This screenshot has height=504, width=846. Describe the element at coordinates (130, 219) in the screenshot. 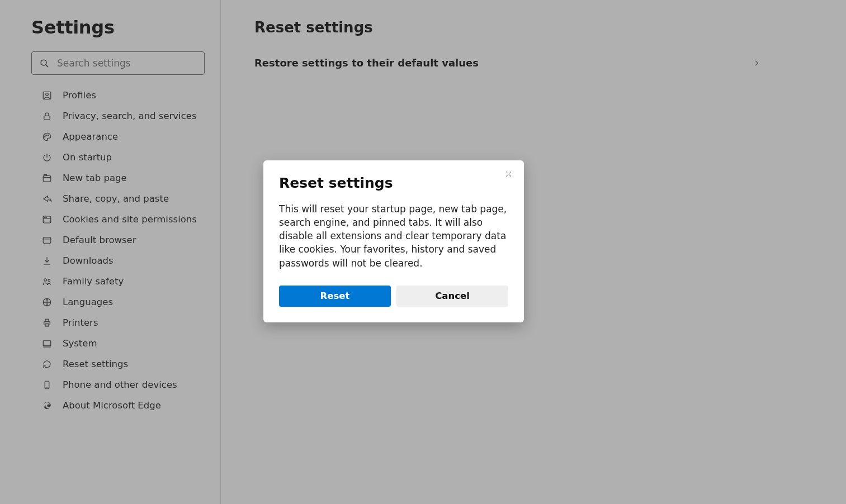

I see `sidebar-item-label: Cookies and site permissions` at that location.